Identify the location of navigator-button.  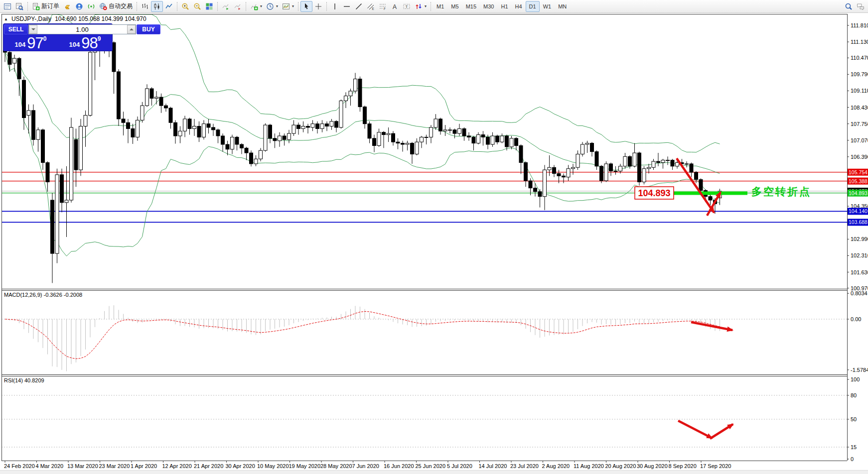
(19, 6).